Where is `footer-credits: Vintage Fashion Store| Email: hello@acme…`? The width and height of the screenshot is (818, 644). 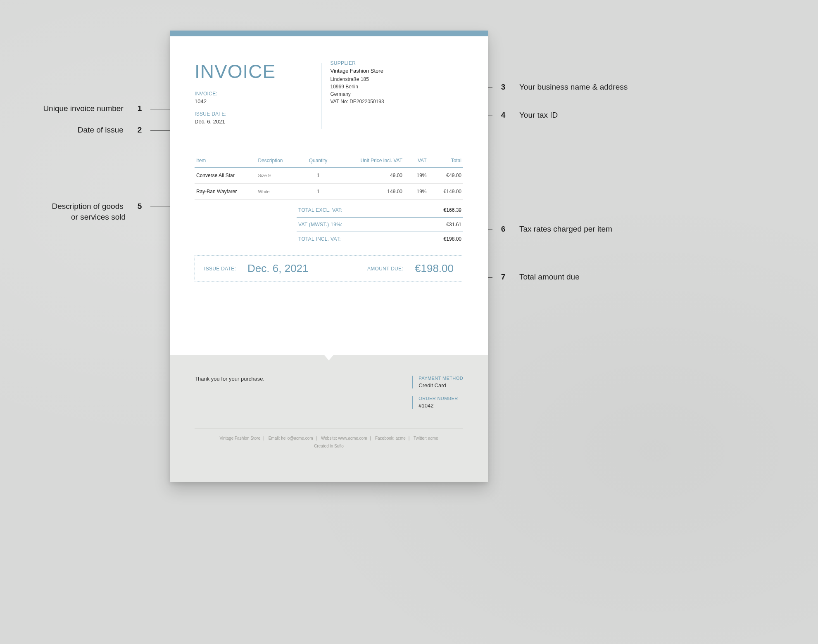 footer-credits: Vintage Fashion Store| Email: hello@acme… is located at coordinates (329, 439).